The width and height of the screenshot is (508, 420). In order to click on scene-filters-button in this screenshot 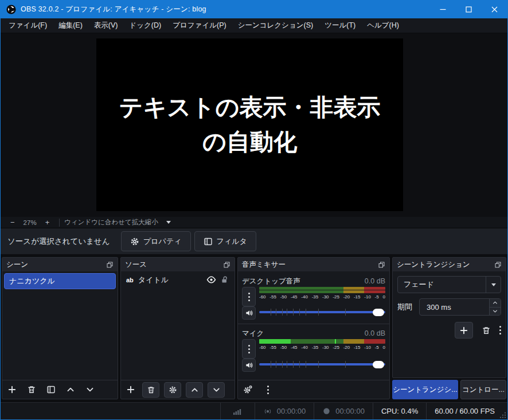, I will do `click(51, 390)`.